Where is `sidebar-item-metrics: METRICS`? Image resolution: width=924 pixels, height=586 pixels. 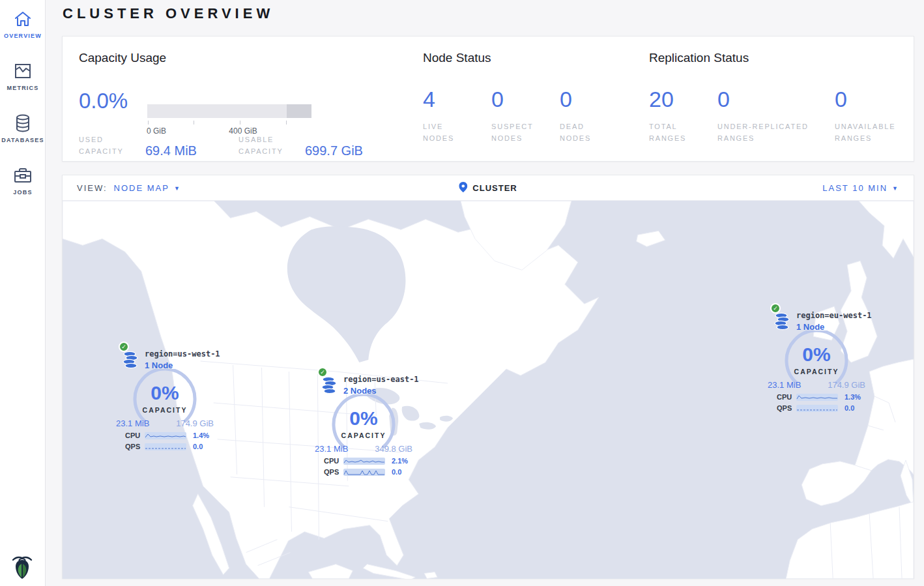
sidebar-item-metrics: METRICS is located at coordinates (23, 78).